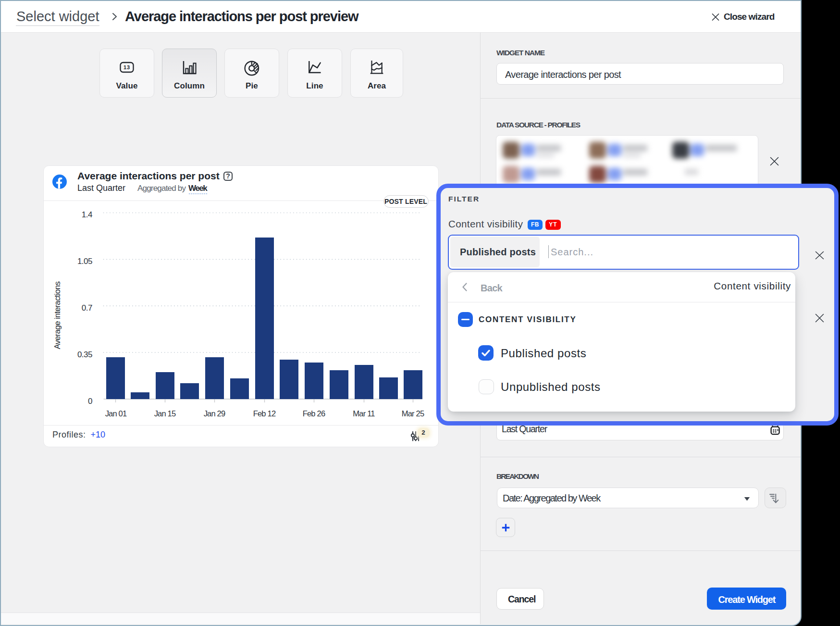  I want to click on svg-text: 0.35, so click(85, 355).